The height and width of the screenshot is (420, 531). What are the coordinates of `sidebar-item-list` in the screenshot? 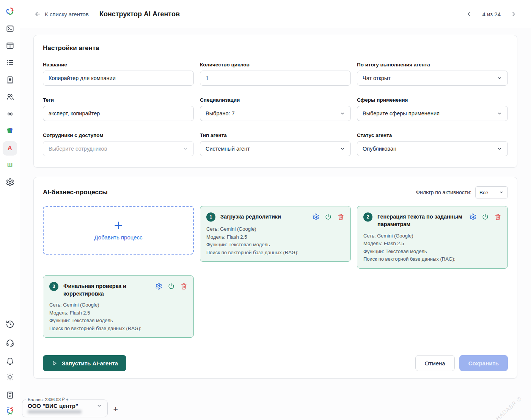 It's located at (10, 62).